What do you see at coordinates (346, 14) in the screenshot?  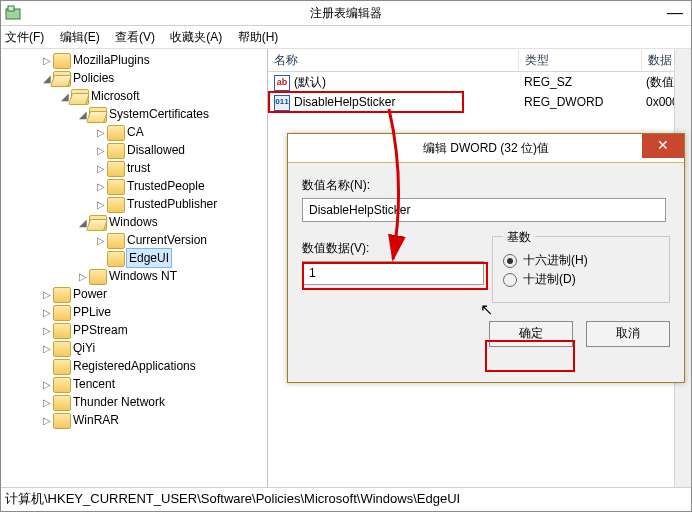 I see `titlebar: 注册表编辑器 —` at bounding box center [346, 14].